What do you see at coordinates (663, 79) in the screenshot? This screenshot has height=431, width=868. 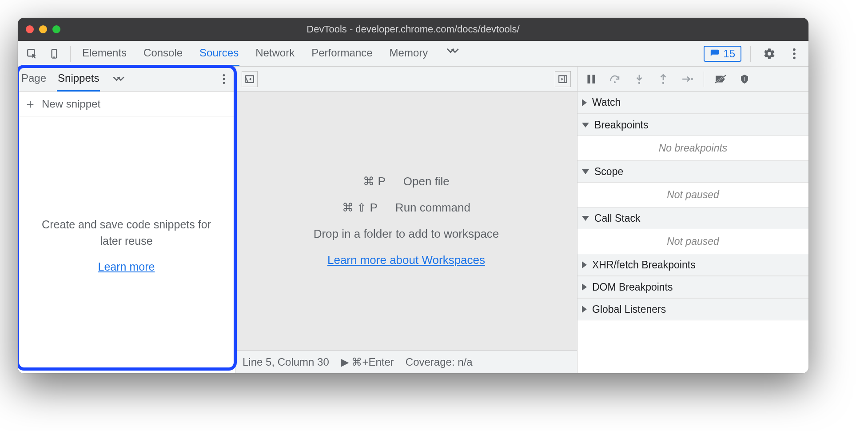 I see `step-out-button` at bounding box center [663, 79].